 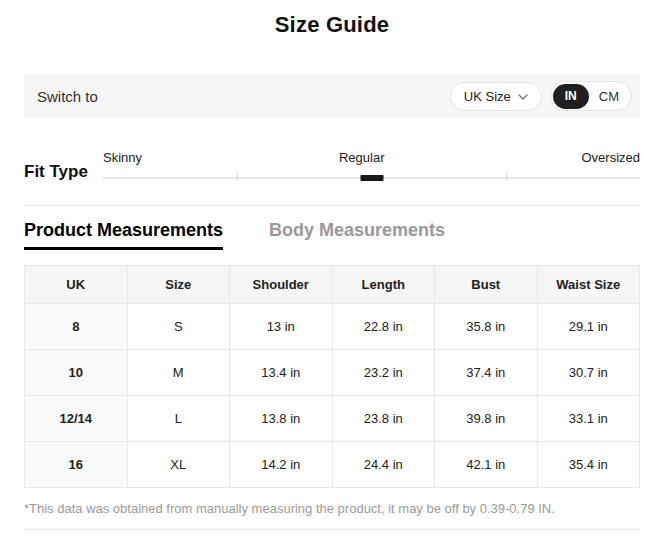 I want to click on table-cell: 12/14, so click(x=76, y=418).